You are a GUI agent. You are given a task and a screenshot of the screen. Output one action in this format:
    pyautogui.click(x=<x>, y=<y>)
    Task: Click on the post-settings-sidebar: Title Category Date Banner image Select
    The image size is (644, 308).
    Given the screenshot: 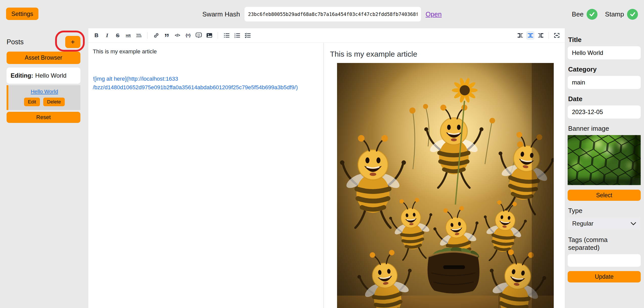 What is the action you would take?
    pyautogui.click(x=605, y=168)
    